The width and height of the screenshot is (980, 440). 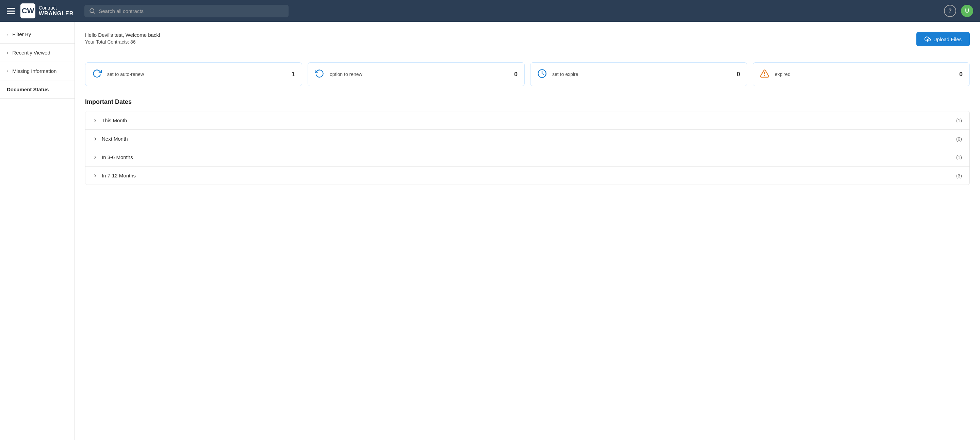 I want to click on expired-card: expired 0, so click(x=861, y=74).